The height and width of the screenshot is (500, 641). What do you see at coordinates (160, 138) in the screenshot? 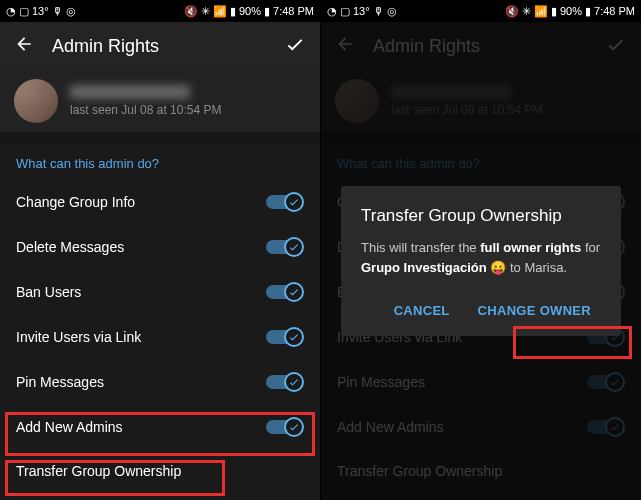
I see `spacer` at bounding box center [160, 138].